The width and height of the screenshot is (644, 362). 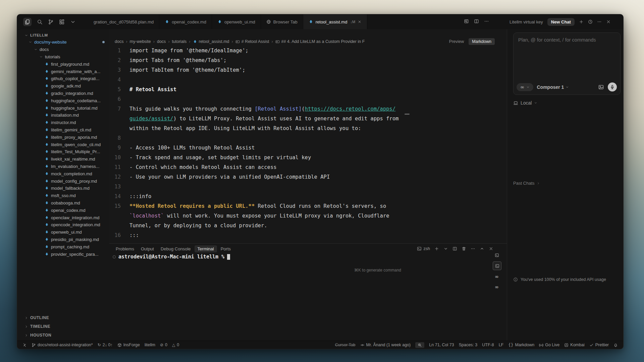 What do you see at coordinates (335, 22) in the screenshot?
I see `tab-retool-assist-md: retool_assist.md↓M` at bounding box center [335, 22].